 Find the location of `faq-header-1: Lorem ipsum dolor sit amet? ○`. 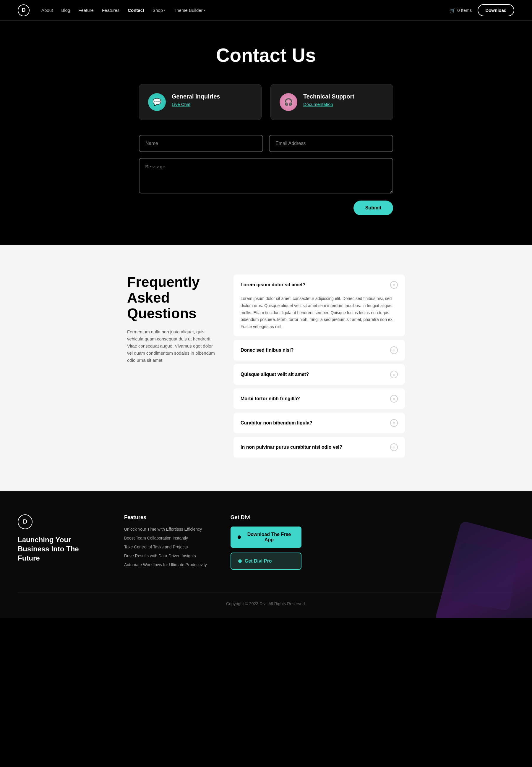

faq-header-1: Lorem ipsum dolor sit amet? ○ is located at coordinates (319, 285).